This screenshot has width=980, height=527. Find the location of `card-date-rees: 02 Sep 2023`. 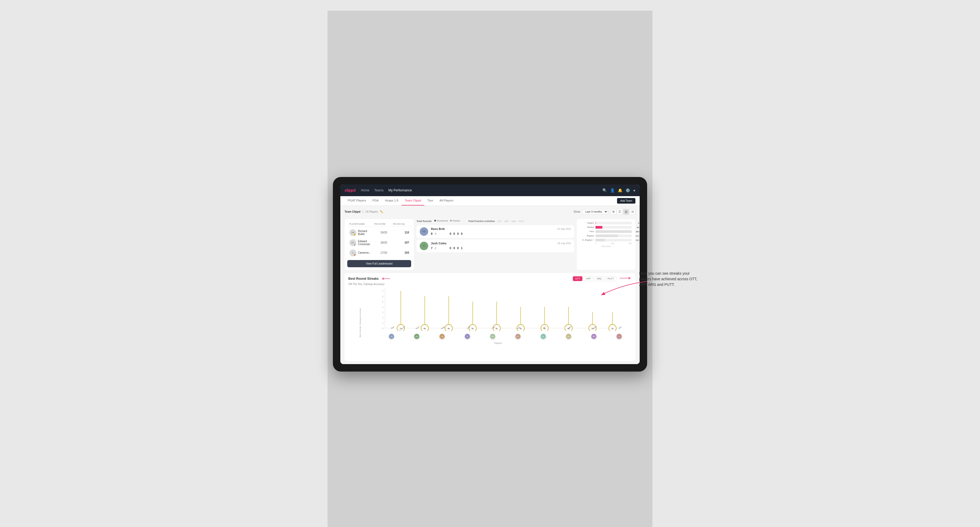

card-date-rees: 02 Sep 2023 is located at coordinates (564, 229).